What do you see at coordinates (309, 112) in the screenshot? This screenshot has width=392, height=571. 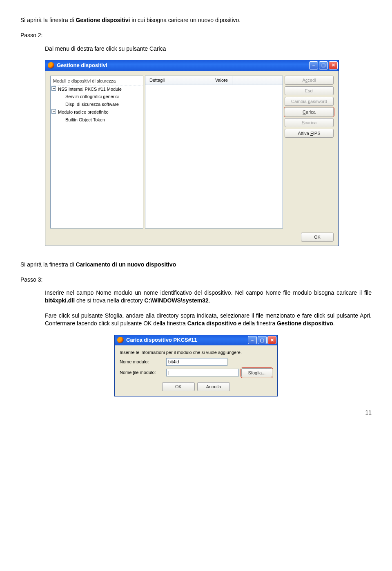 I see `load-button: Carica` at bounding box center [309, 112].